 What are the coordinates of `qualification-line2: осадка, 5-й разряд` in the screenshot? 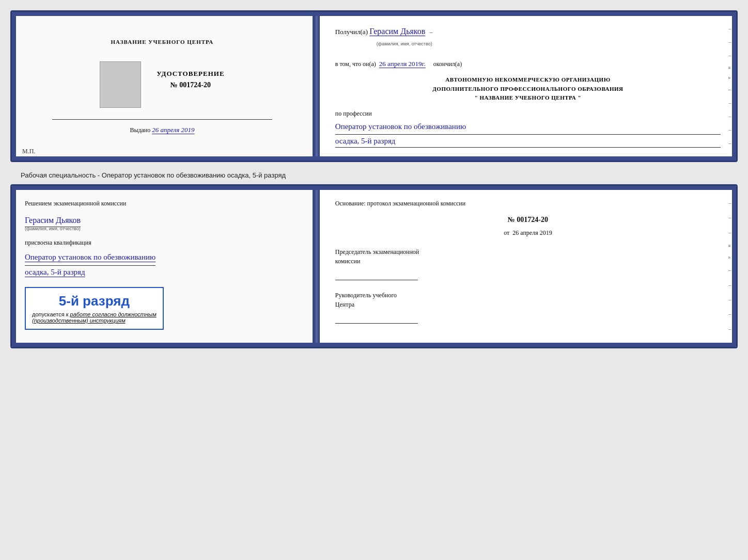 It's located at (55, 273).